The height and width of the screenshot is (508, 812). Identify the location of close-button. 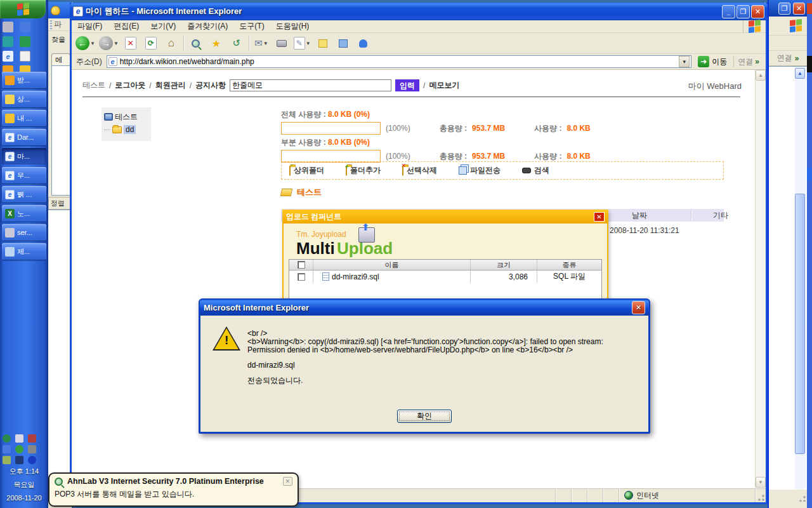
(809, 9).